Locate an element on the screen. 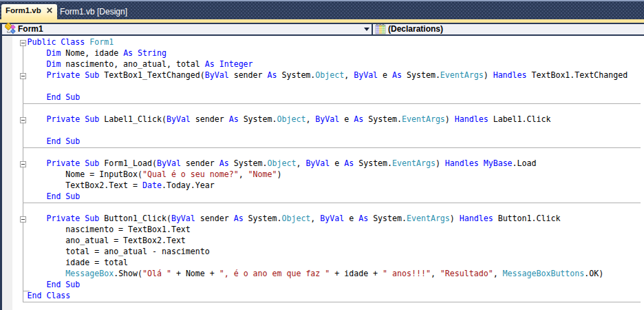 The image size is (644, 310). code-line: Nome = InputBox("Qual é o seu nome?", "N… is located at coordinates (155, 174).